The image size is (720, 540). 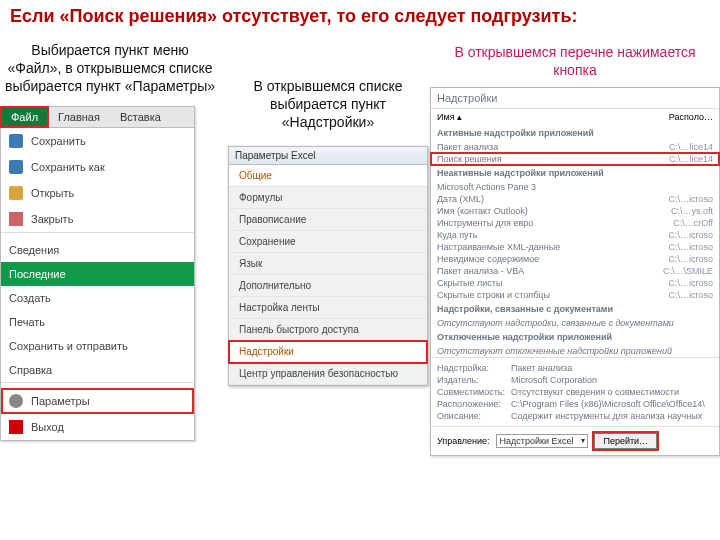 I want to click on label: Расположение:, so click(x=471, y=404).